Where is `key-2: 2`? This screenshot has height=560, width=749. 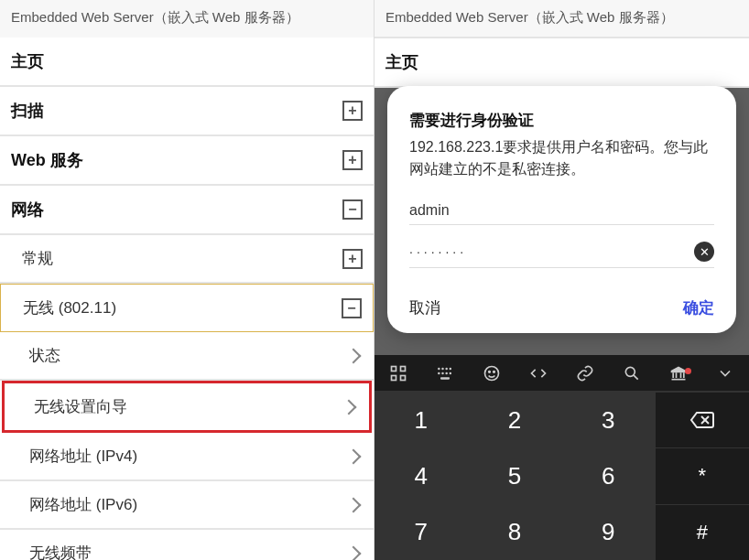
key-2: 2 is located at coordinates (515, 419).